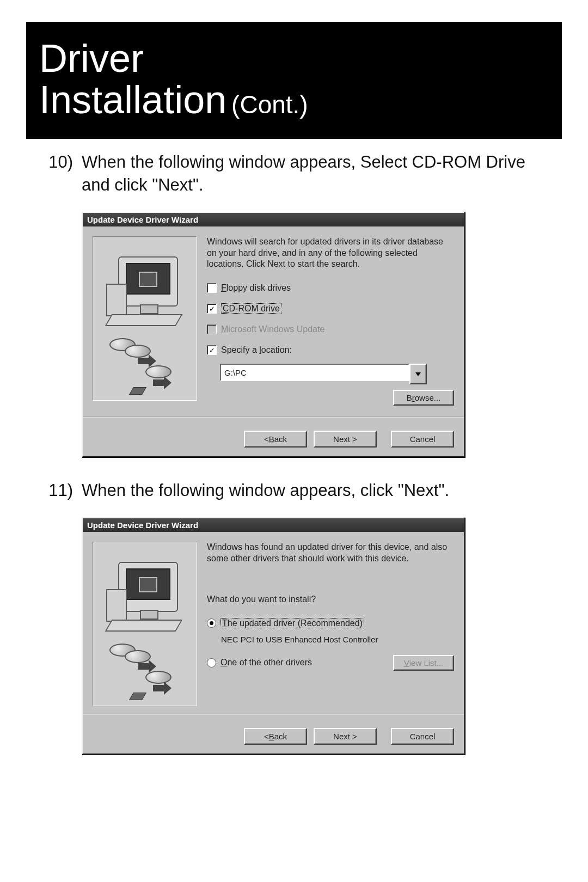 The height and width of the screenshot is (882, 588). Describe the element at coordinates (424, 397) in the screenshot. I see `browse-button: Browse...` at that location.